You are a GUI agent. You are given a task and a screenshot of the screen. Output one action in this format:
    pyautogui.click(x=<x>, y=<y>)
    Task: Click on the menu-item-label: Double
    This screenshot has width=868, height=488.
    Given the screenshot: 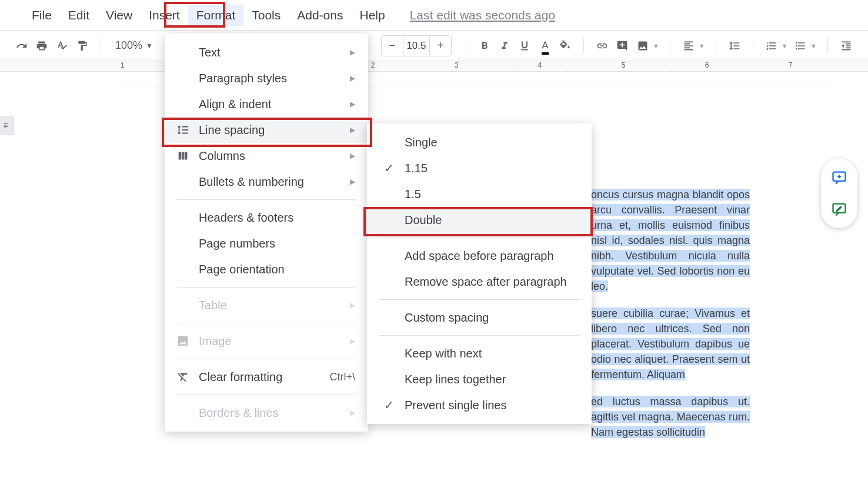 What is the action you would take?
    pyautogui.click(x=490, y=220)
    